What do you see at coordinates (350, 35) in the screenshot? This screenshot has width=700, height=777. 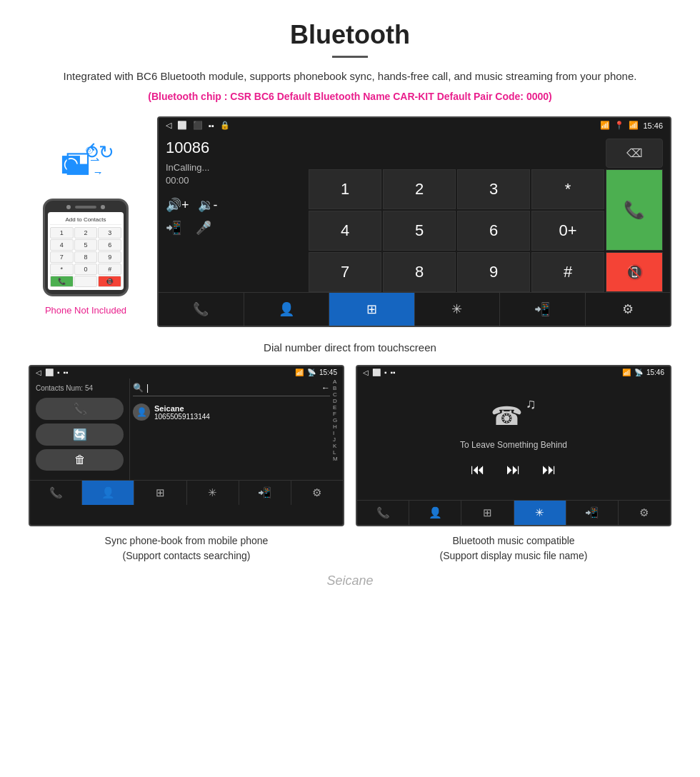 I see `page-title: Bluetooth` at bounding box center [350, 35].